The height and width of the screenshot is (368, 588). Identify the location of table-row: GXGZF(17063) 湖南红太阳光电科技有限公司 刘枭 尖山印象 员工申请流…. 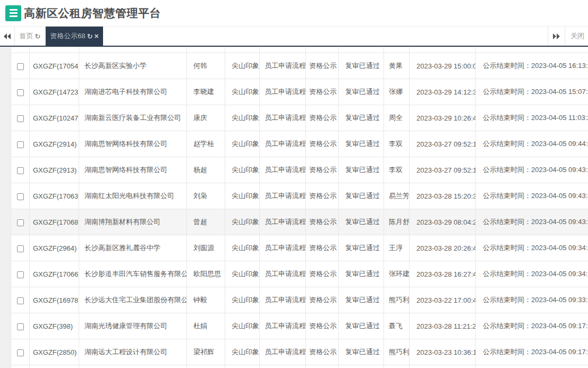
(300, 196).